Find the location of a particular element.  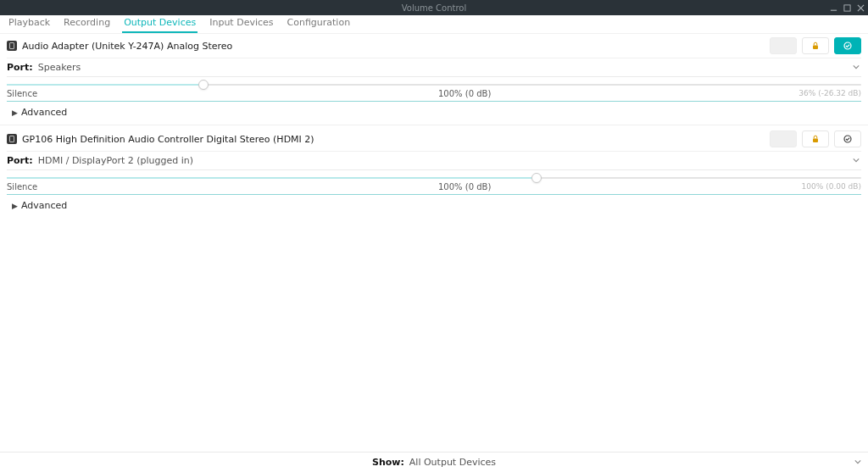

tabs-bar: Playback Recording Output Devices Input … is located at coordinates (434, 25).